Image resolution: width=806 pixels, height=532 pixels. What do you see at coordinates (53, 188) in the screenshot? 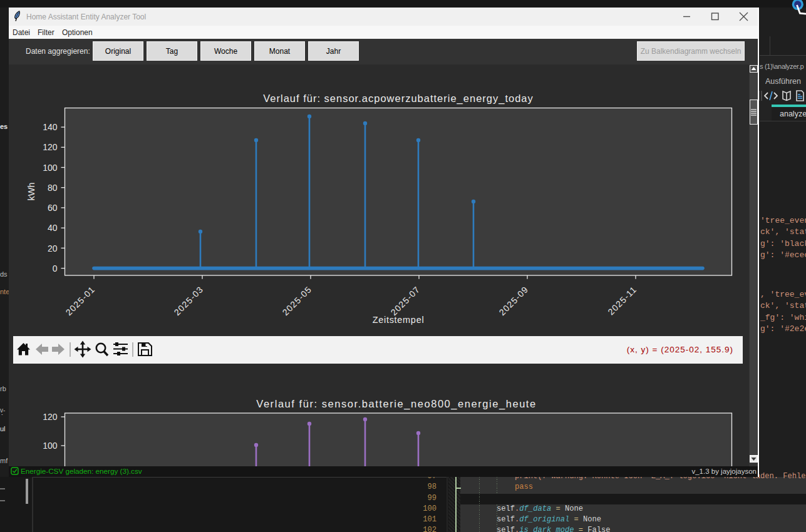
I see `svg-text: 80` at bounding box center [53, 188].